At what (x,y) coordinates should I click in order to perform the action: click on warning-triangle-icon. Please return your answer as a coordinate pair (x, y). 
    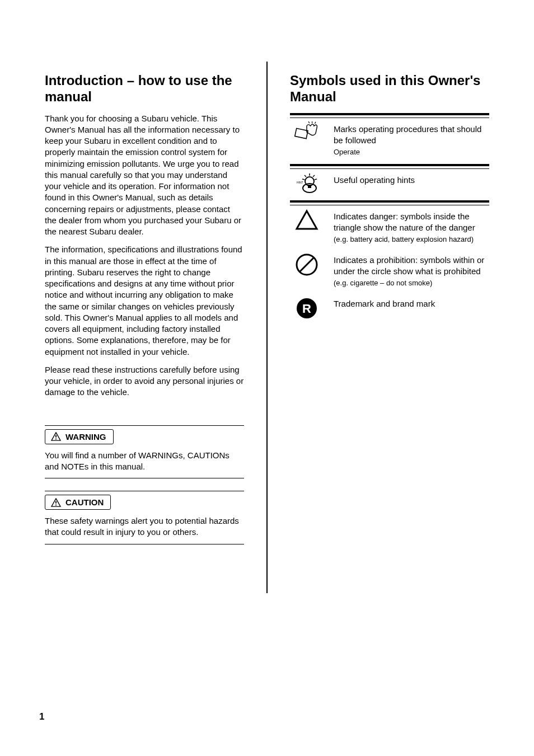
    Looking at the image, I should click on (56, 436).